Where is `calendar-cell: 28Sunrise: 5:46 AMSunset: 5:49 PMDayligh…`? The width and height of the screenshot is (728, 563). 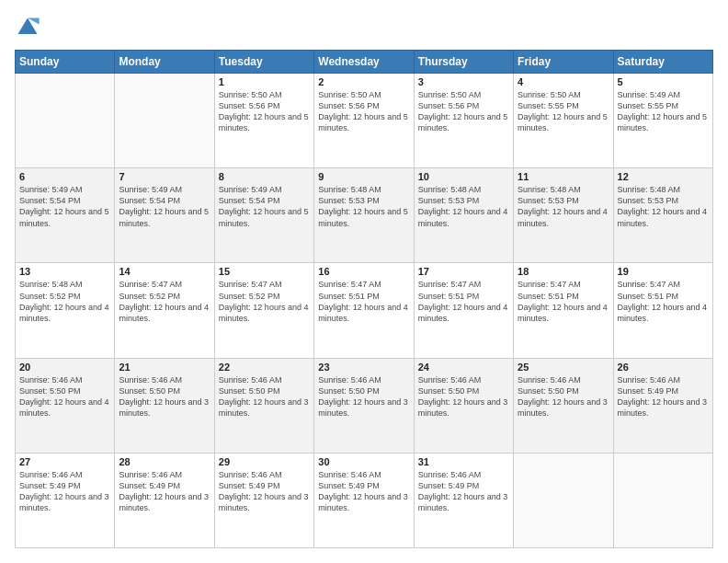 calendar-cell: 28Sunrise: 5:46 AMSunset: 5:49 PMDayligh… is located at coordinates (165, 500).